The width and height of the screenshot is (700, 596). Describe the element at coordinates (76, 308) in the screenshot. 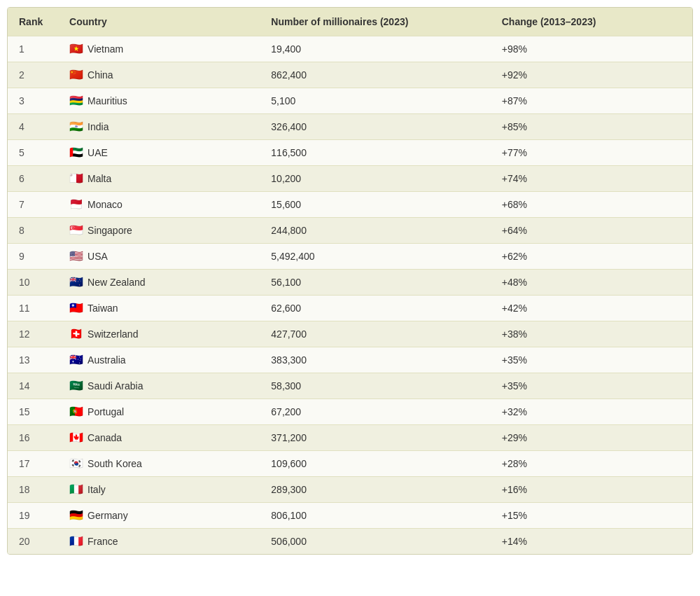

I see `flag-icon: 🇹🇼` at that location.